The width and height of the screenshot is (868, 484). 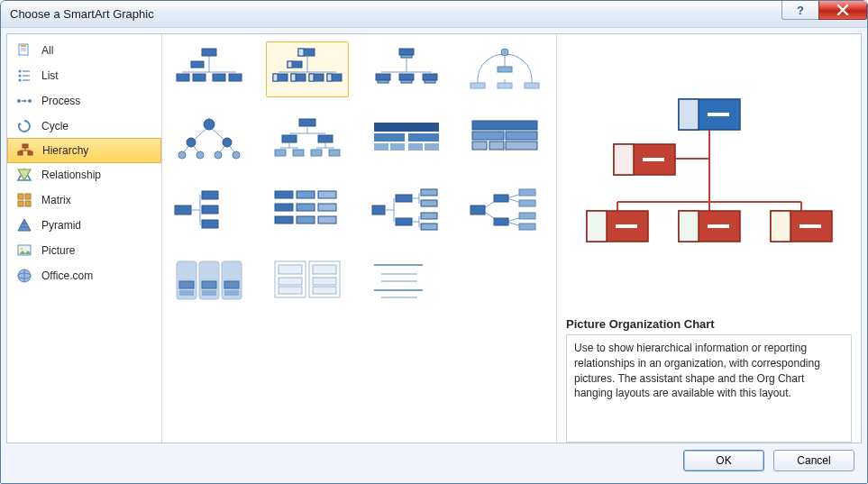 I want to click on category-relationship: Relationship, so click(x=85, y=175).